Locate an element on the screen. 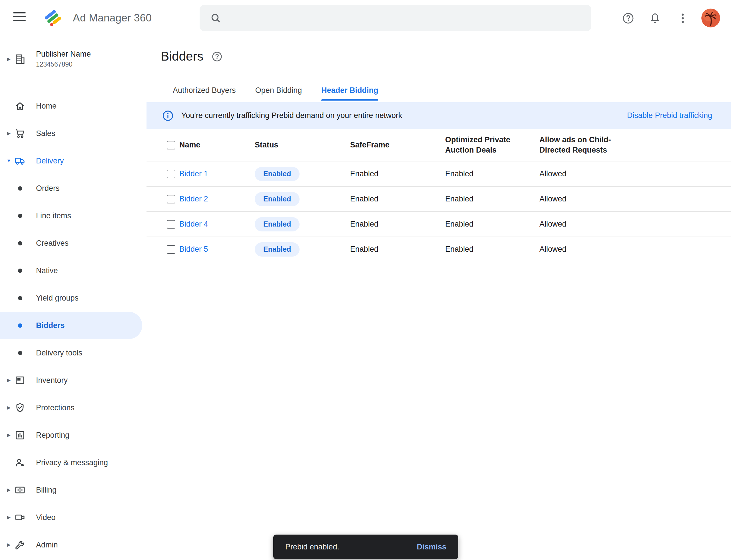  table-row: Bidder 2 Enabled Enabled Enabled Allowed is located at coordinates (439, 199).